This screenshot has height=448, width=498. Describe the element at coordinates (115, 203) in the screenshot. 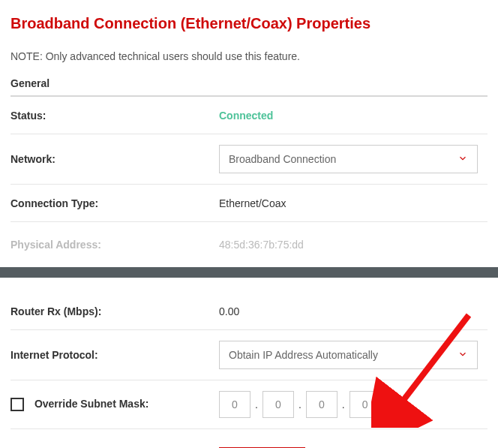

I see `connection-type-label: Connection Type:` at that location.